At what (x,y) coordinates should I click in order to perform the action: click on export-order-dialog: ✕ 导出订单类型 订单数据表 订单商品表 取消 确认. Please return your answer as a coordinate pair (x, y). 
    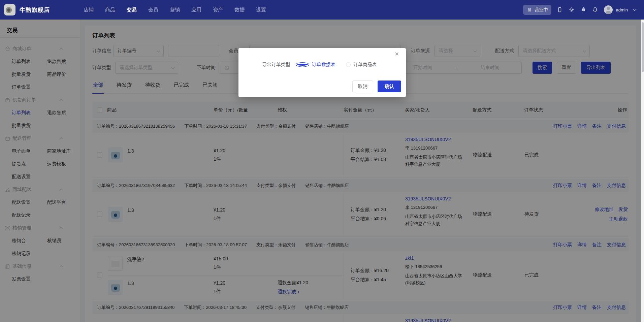
    Looking at the image, I should click on (322, 73).